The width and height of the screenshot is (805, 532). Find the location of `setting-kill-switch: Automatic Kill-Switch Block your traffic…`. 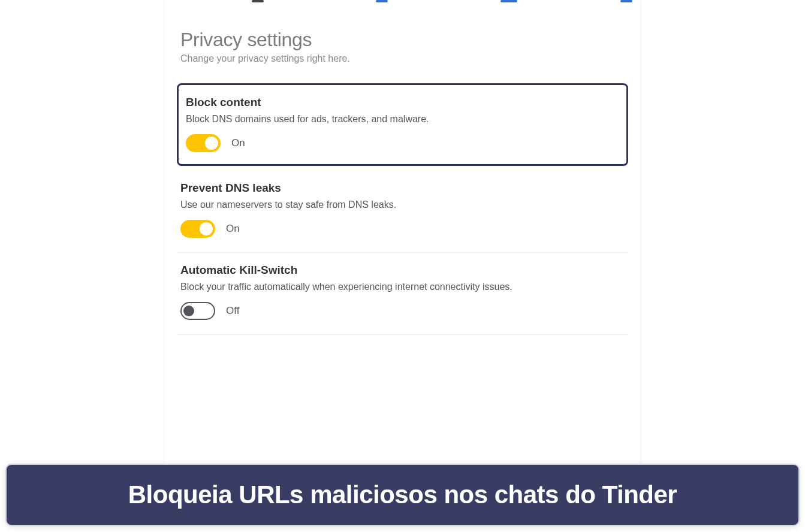

setting-kill-switch: Automatic Kill-Switch Block your traffic… is located at coordinates (403, 294).